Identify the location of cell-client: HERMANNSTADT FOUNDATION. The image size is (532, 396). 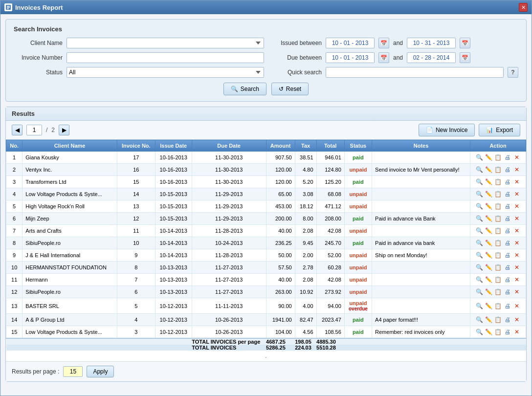
(70, 268).